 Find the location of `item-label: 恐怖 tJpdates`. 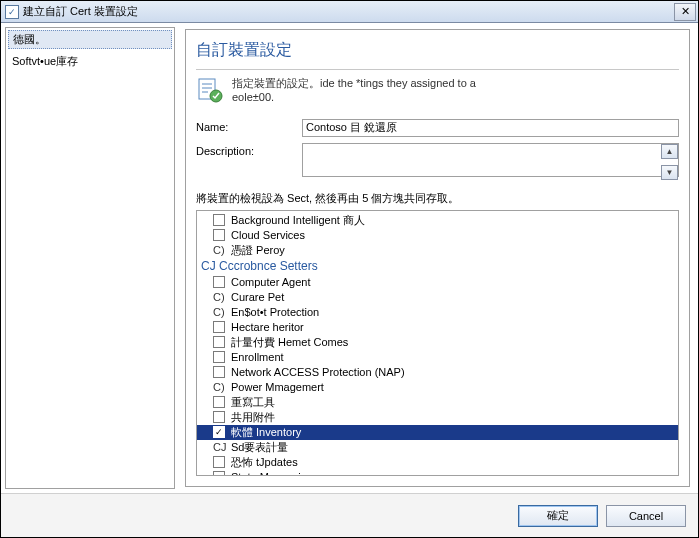

item-label: 恐怖 tJpdates is located at coordinates (264, 462).